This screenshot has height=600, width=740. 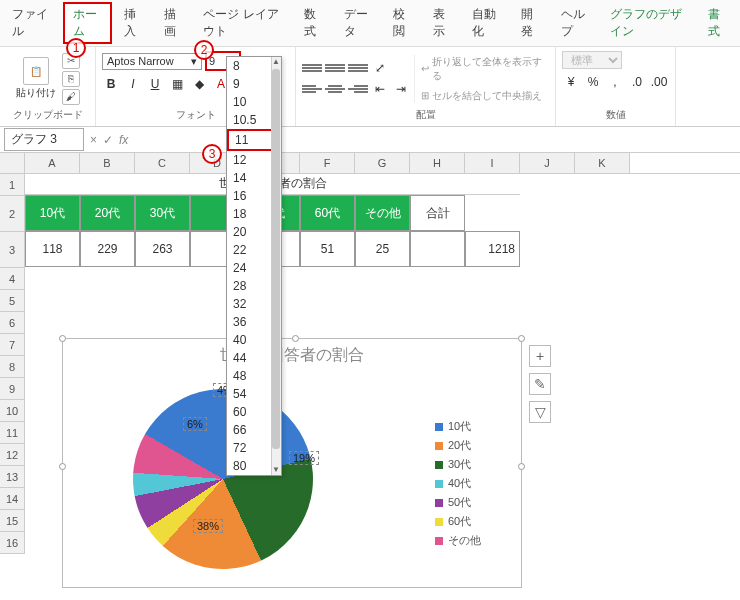 I want to click on currency-icon: ¥, so click(x=571, y=82).